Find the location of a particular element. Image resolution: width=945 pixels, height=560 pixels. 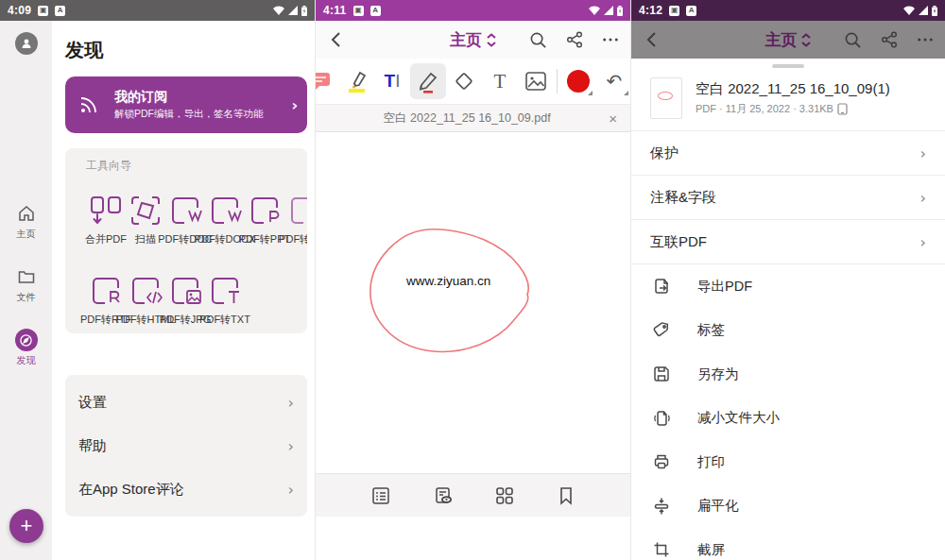

document-thumbnail is located at coordinates (666, 98).